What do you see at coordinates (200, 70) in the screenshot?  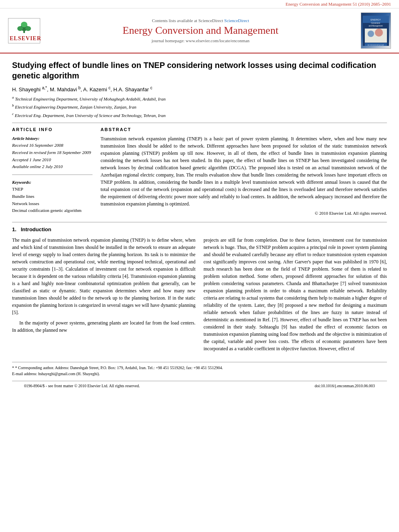 I see `article-title: Studying effect of bundle lines on TNEP …` at bounding box center [200, 70].